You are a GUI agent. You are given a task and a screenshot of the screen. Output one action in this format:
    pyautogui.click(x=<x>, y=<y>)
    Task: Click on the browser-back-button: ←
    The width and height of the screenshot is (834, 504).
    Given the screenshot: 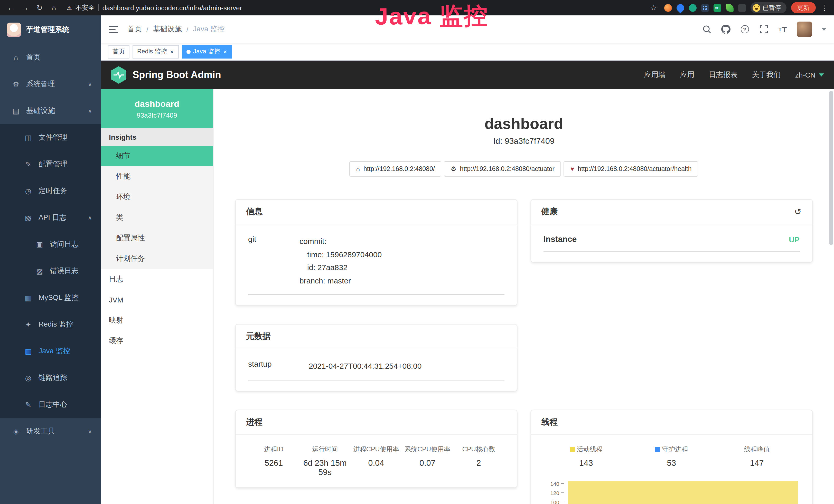 What is the action you would take?
    pyautogui.click(x=11, y=8)
    